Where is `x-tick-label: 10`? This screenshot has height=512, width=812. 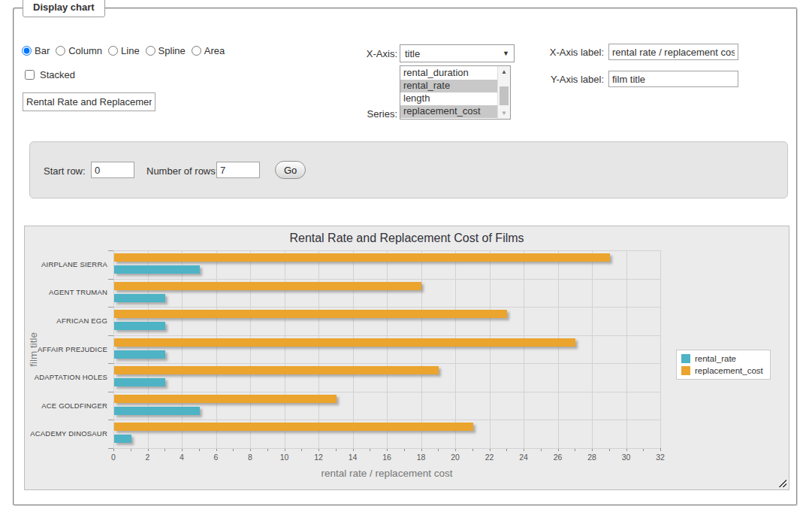
x-tick-label: 10 is located at coordinates (285, 457).